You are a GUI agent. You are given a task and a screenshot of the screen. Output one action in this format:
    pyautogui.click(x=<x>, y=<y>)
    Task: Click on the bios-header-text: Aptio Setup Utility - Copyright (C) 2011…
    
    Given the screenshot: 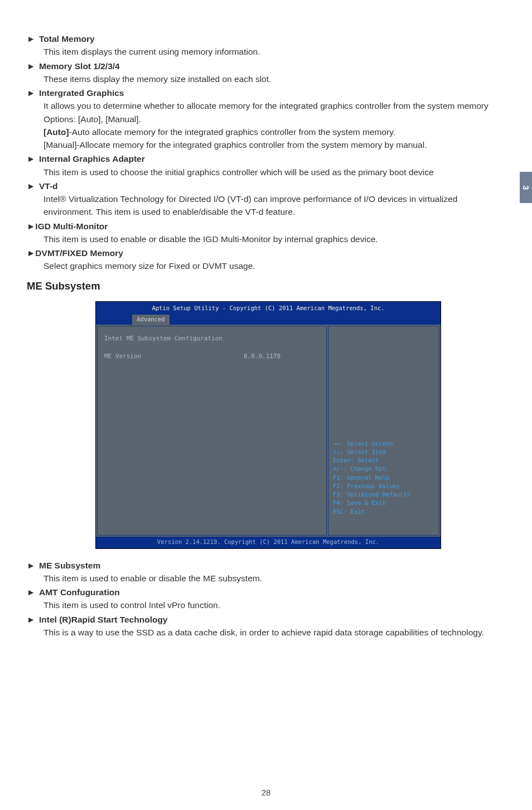 What is the action you would take?
    pyautogui.click(x=268, y=308)
    